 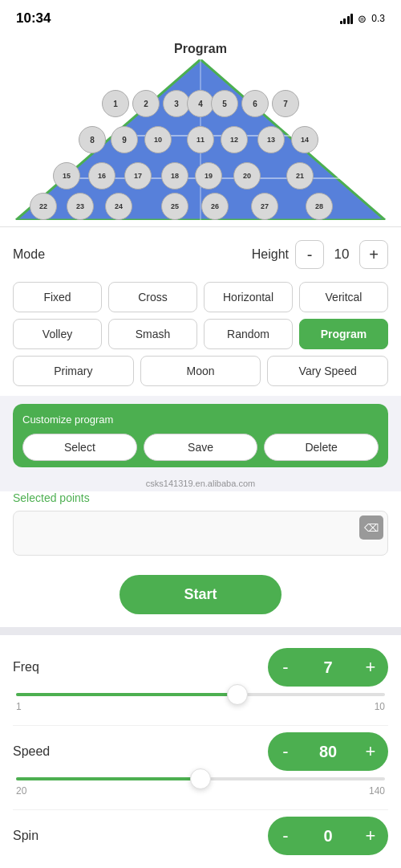 What do you see at coordinates (200, 140) in the screenshot?
I see `ball-11: 11` at bounding box center [200, 140].